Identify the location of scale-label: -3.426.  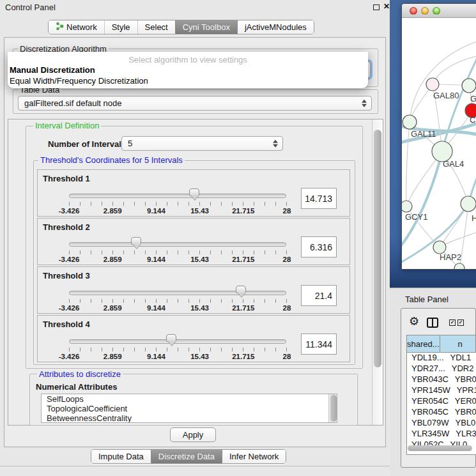
(69, 308).